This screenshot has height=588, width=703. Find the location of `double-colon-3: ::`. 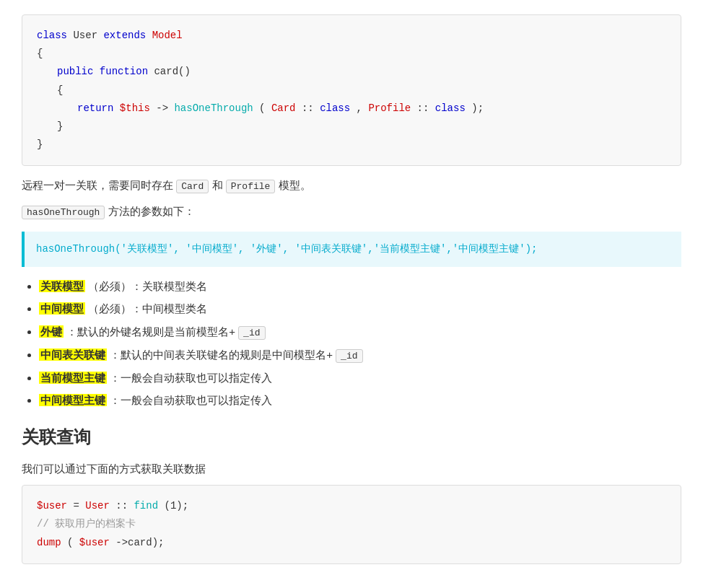

double-colon-3: :: is located at coordinates (121, 506).